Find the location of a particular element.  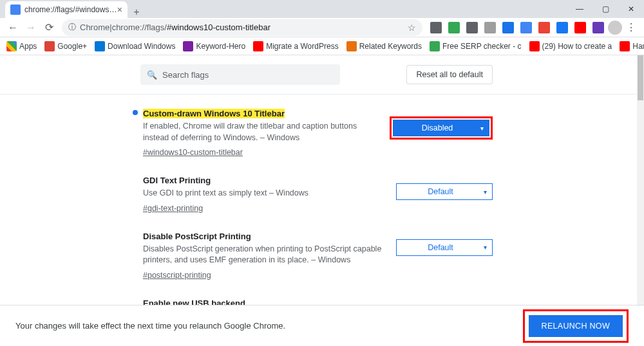

flag-item: GDI Text Printing Use GDI to print text … is located at coordinates (313, 196).